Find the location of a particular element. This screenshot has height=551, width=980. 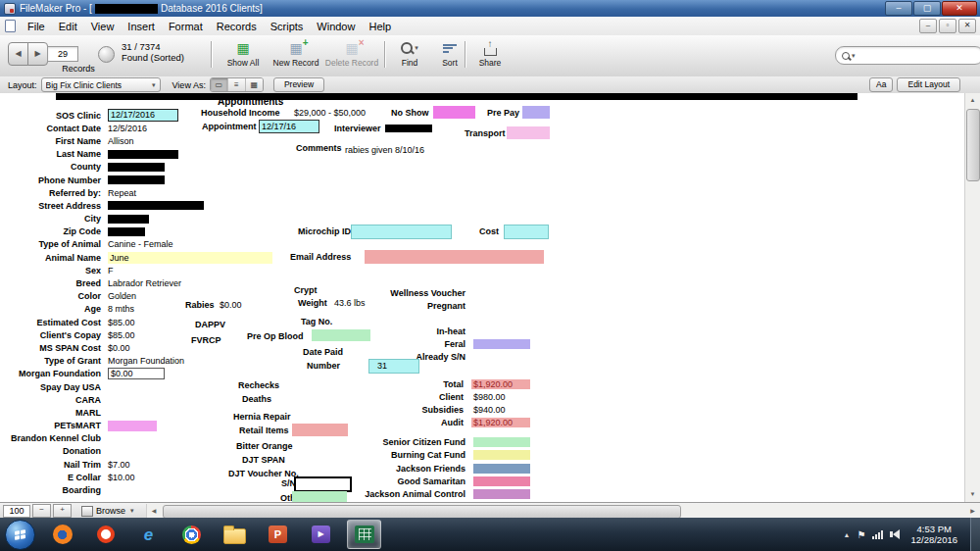

email-address-field is located at coordinates (455, 257).